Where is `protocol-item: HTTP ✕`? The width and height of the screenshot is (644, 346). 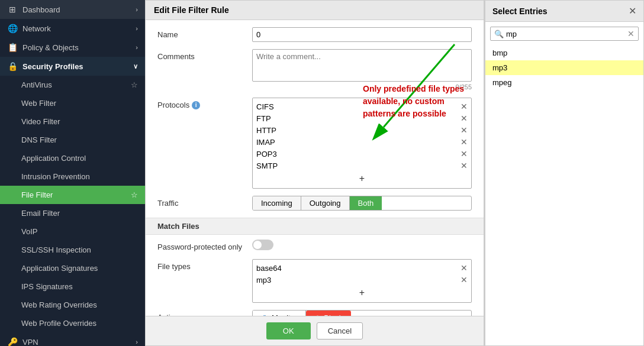
protocol-item: HTTP ✕ is located at coordinates (362, 130).